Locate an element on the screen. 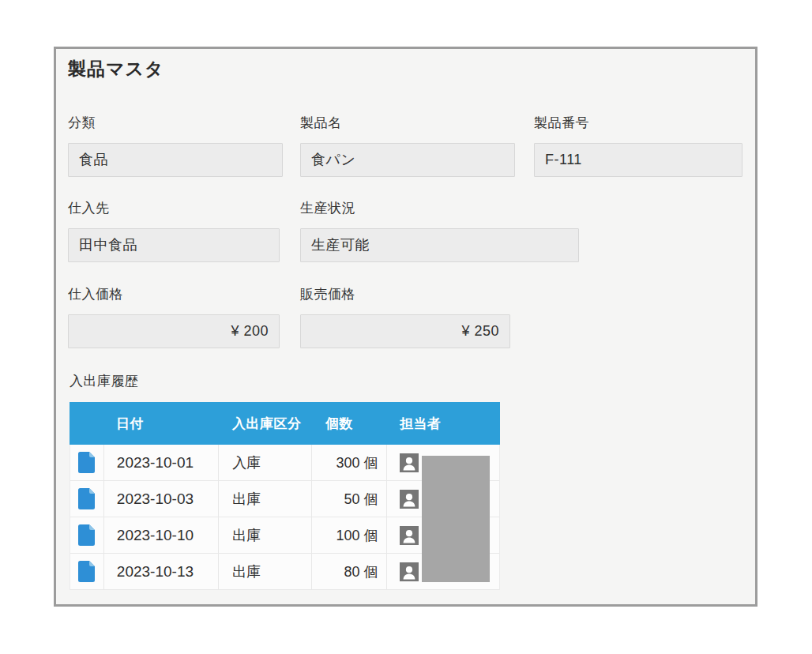 This screenshot has width=812, height=654. history-section-title: 入出庫履歴 is located at coordinates (104, 381).